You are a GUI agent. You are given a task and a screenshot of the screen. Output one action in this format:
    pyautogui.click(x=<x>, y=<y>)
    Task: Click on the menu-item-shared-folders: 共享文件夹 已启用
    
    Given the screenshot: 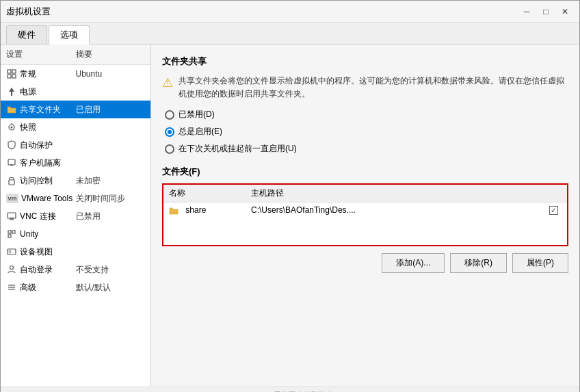 What is the action you would take?
    pyautogui.click(x=75, y=109)
    